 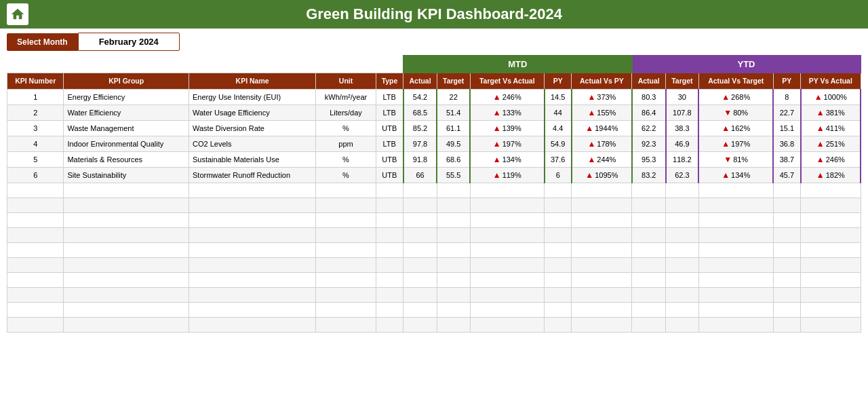 I want to click on table-cell: Site Sustainability, so click(x=126, y=175).